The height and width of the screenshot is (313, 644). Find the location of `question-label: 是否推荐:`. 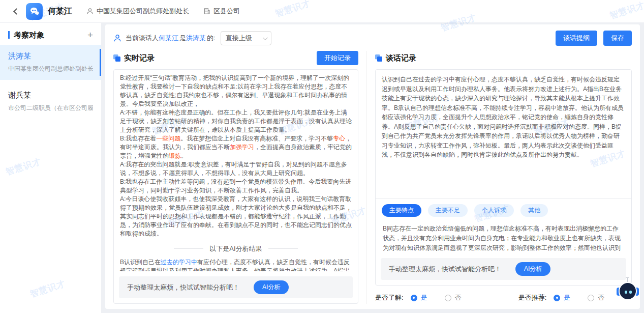

question-label: 是否推荐: is located at coordinates (533, 298).